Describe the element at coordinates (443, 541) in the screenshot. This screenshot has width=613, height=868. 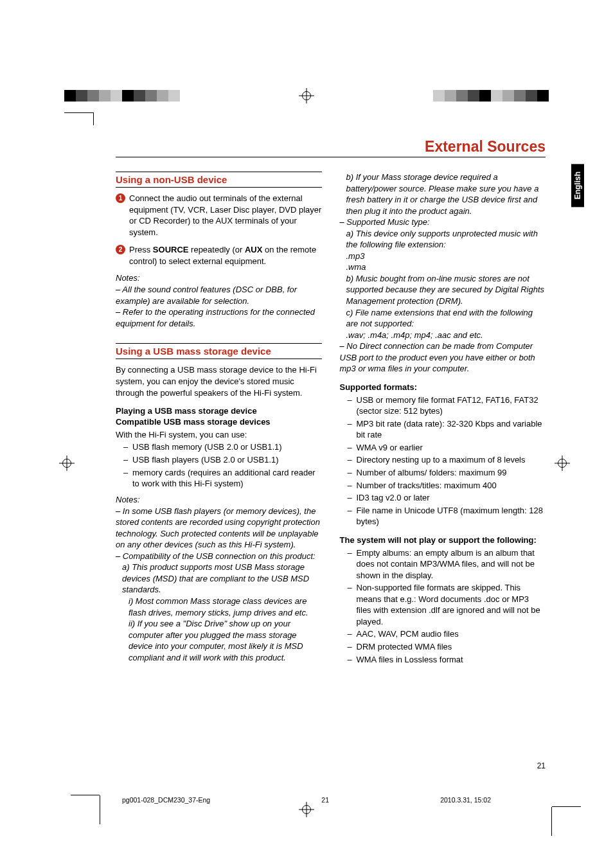
I see `not-play-heading: The system will not play or support the …` at that location.